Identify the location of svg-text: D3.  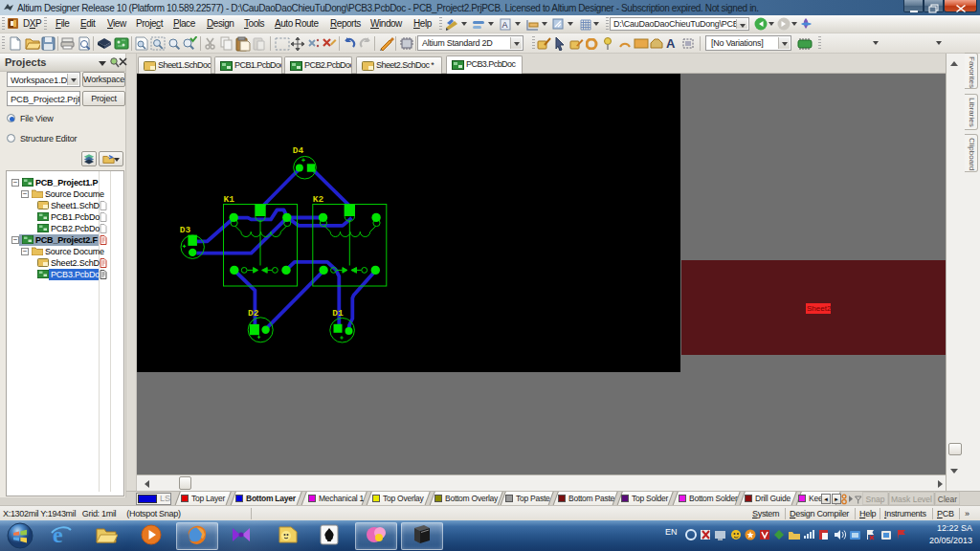
(186, 230).